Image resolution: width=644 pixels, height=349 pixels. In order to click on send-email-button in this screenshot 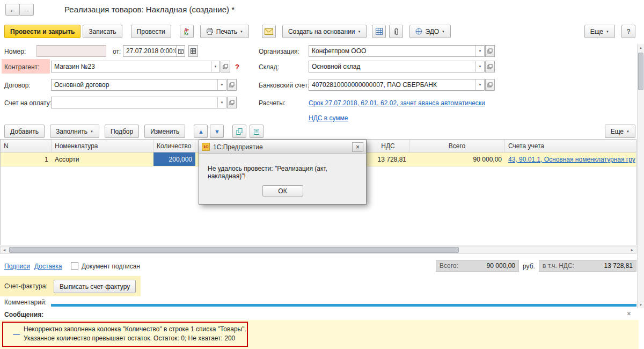, I will do `click(269, 31)`.